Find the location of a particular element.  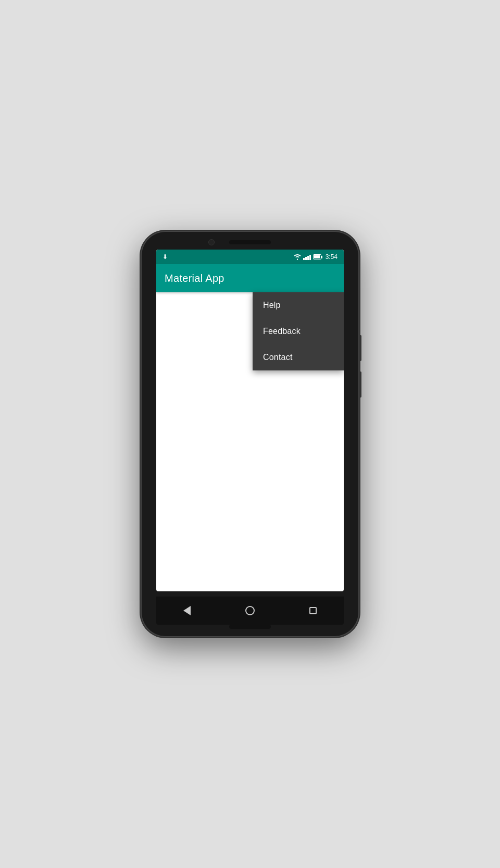

phone-screen: ⬇ is located at coordinates (250, 420).